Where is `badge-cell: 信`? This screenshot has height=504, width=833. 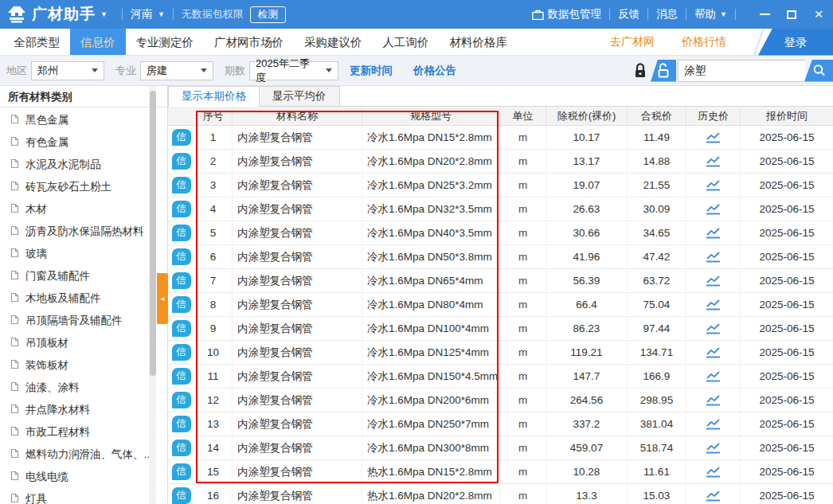
badge-cell: 信 is located at coordinates (182, 376).